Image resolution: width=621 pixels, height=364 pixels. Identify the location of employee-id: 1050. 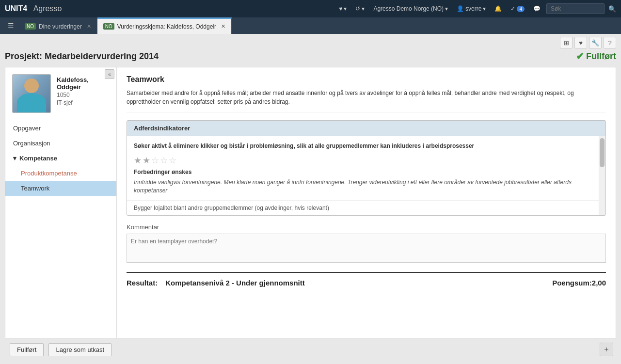
(83, 95).